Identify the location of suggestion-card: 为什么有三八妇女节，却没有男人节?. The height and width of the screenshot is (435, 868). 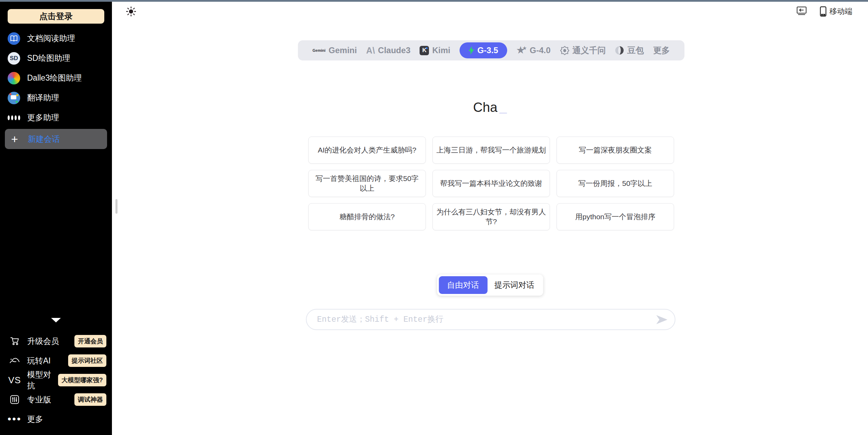
(491, 217).